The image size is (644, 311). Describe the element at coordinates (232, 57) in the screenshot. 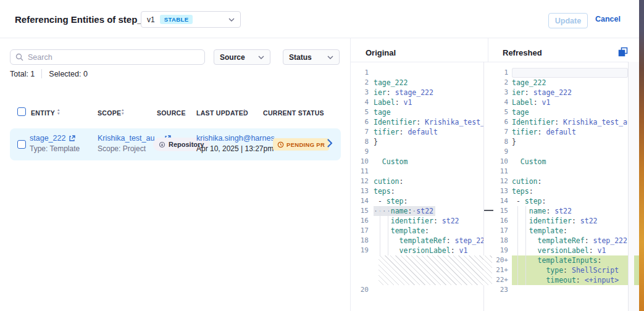

I see `source-filter-label: Source` at that location.